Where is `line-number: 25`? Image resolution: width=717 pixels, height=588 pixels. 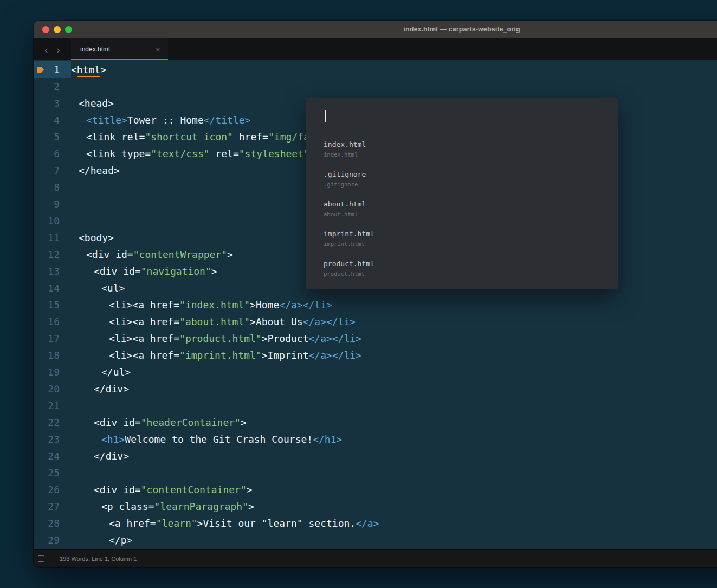
line-number: 25 is located at coordinates (52, 473).